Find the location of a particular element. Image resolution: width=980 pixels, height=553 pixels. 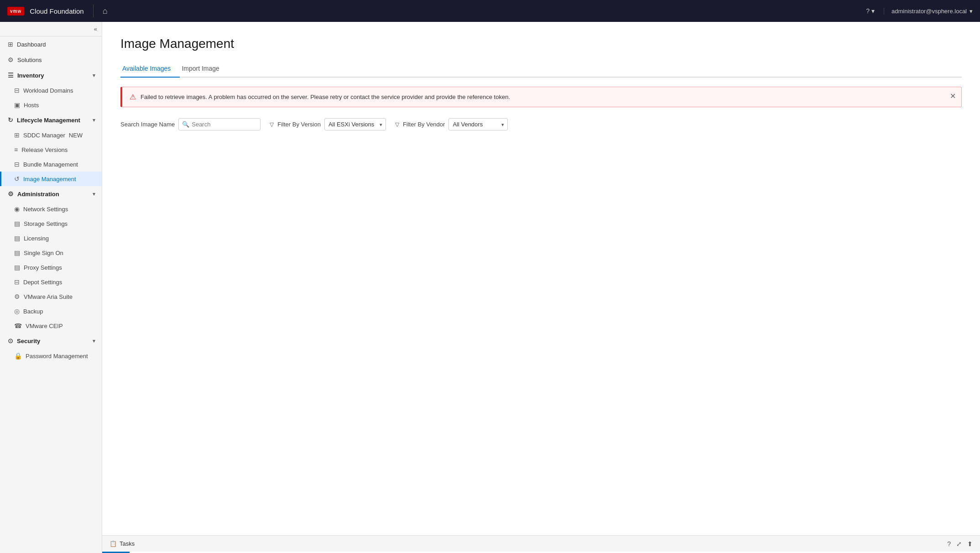

sidebar-label-depot-settings: Depot Settings is located at coordinates (43, 282).